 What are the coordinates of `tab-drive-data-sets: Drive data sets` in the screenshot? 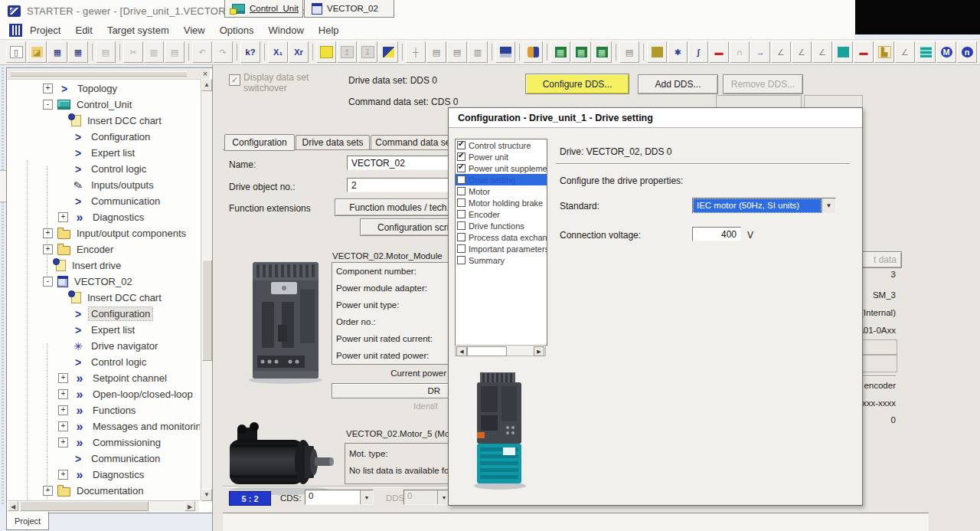 It's located at (332, 143).